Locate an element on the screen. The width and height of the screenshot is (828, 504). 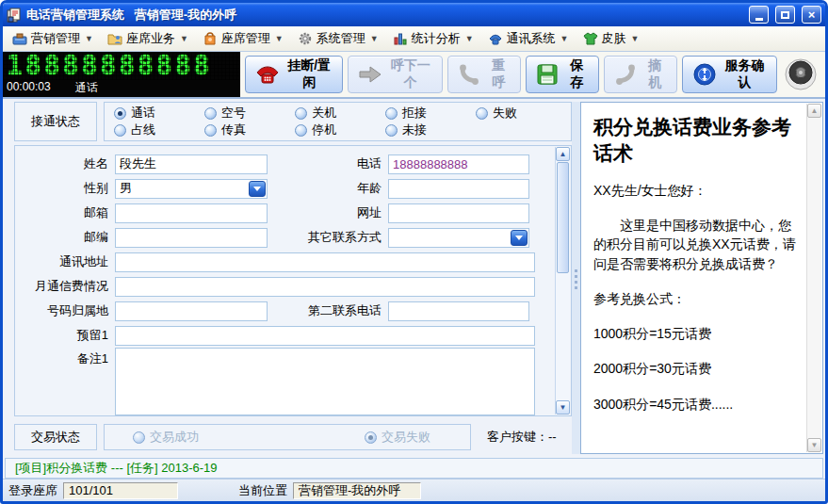
gender-select: 男 is located at coordinates (191, 188).